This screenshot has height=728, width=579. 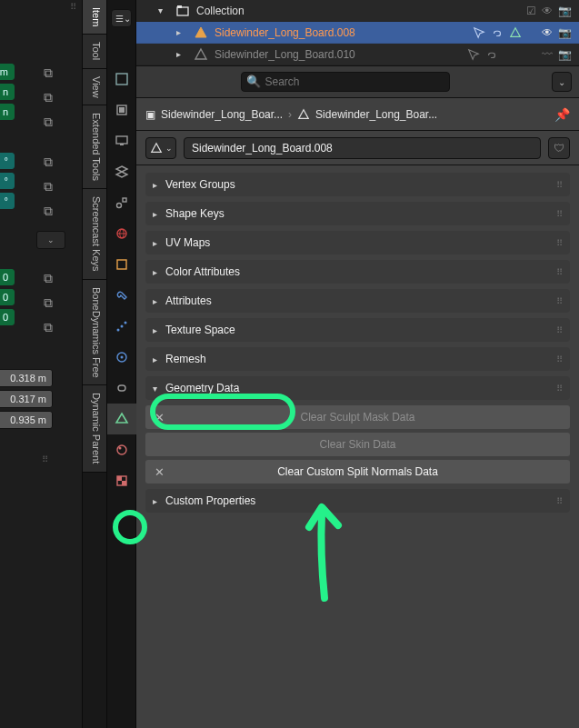 I want to click on editor-type-dropdown: ☰⌄, so click(x=122, y=18).